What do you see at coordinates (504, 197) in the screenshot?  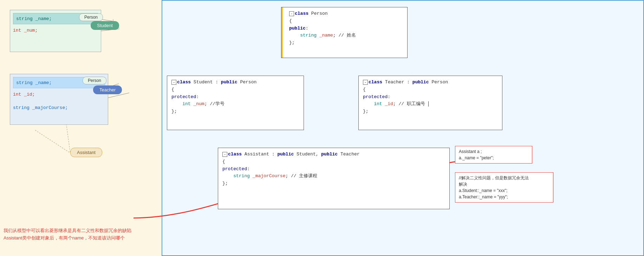 I see `annotation-line-6: a.Teacher::_name = "yyy";` at bounding box center [504, 197].